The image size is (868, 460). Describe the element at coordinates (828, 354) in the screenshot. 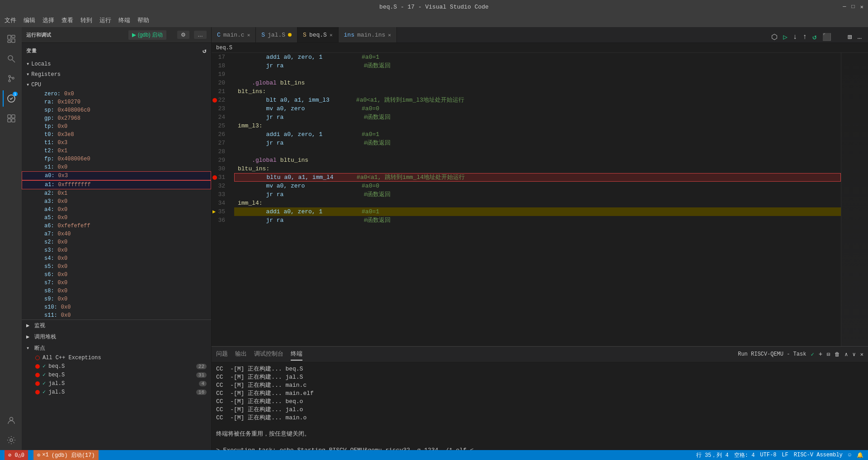

I see `terminal-split-icon: ⊟` at that location.